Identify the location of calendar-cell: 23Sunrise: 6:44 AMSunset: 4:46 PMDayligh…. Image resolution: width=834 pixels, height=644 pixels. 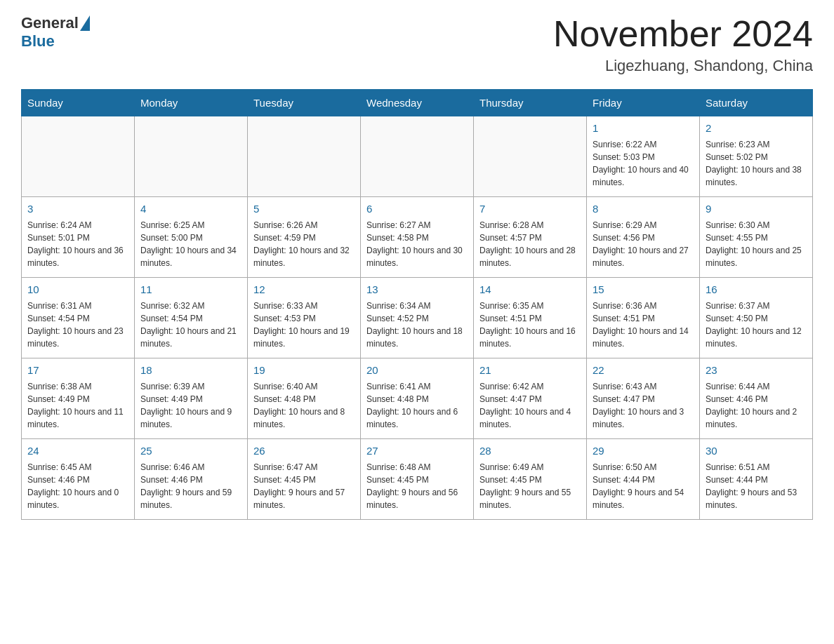
(757, 398).